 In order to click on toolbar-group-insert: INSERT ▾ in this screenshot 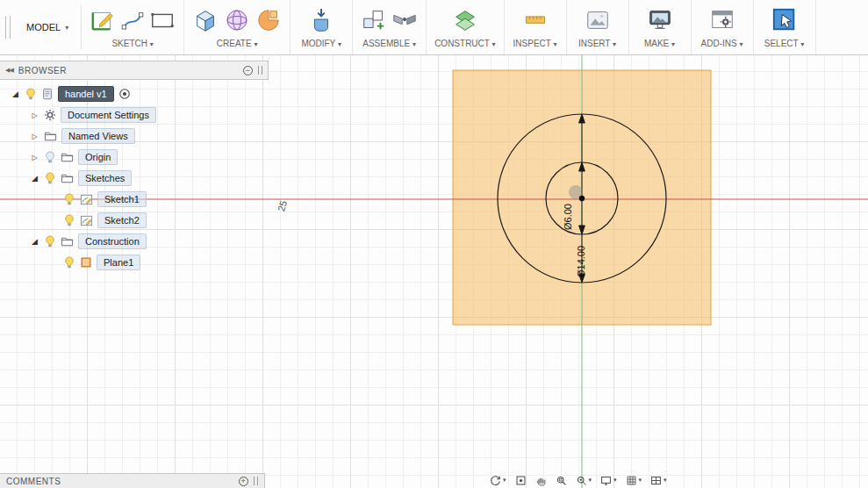, I will do `click(599, 27)`.